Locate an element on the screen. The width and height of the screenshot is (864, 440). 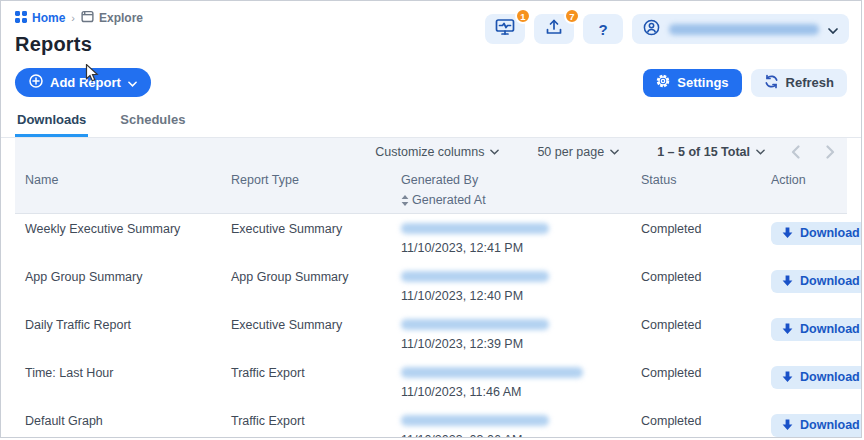
cell-generated-at: 11/10/2023, 12:41 PM is located at coordinates (516, 248).